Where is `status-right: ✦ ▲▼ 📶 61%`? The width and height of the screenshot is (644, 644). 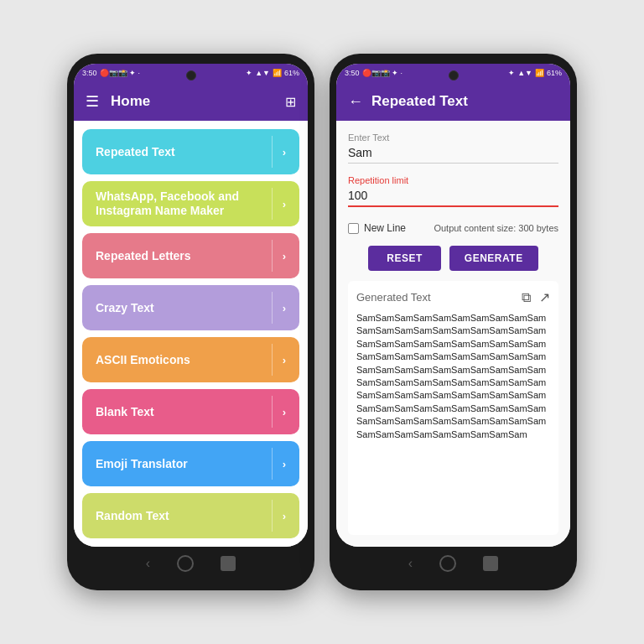
status-right: ✦ ▲▼ 📶 61% is located at coordinates (273, 73).